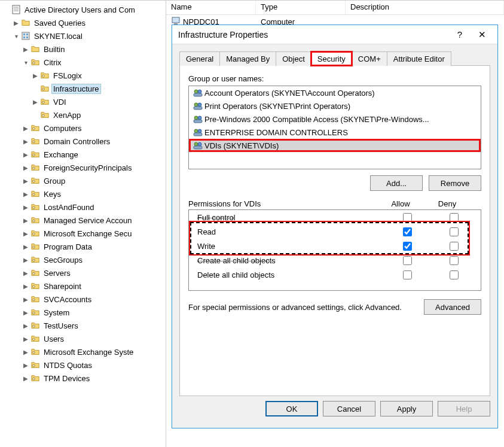  What do you see at coordinates (83, 273) in the screenshot?
I see `tree-node: ▶Servers` at bounding box center [83, 273].